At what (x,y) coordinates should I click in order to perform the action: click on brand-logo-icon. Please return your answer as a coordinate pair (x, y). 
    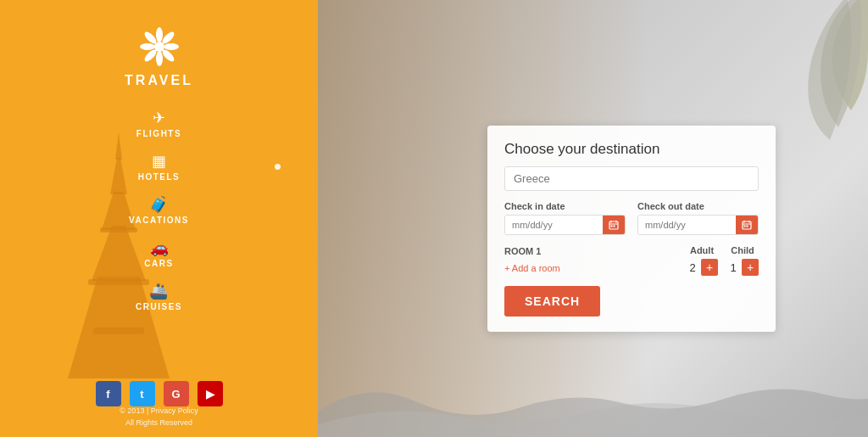
    Looking at the image, I should click on (159, 47).